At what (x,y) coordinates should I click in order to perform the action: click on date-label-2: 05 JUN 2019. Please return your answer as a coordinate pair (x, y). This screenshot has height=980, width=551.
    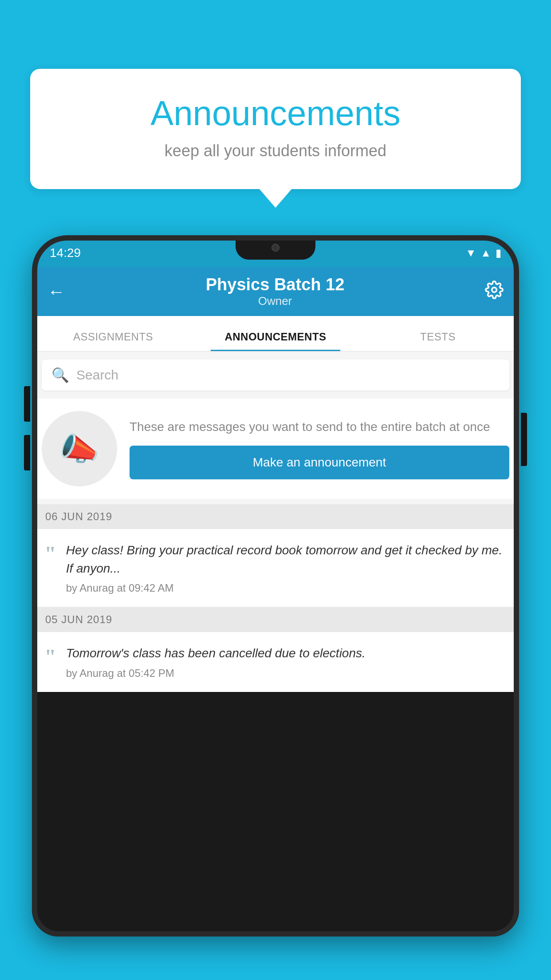
    Looking at the image, I should click on (79, 620).